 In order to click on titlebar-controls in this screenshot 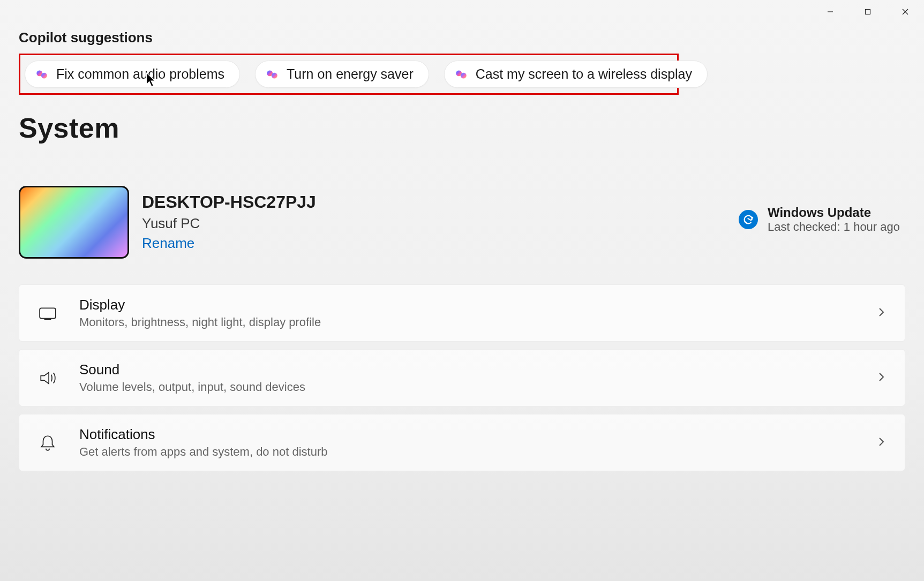, I will do `click(868, 12)`.